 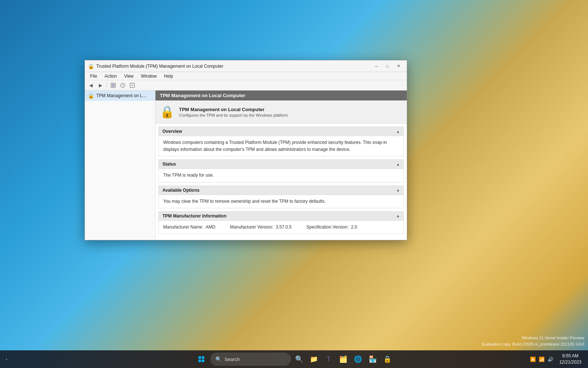 What do you see at coordinates (129, 76) in the screenshot?
I see `menu-view: View` at bounding box center [129, 76].